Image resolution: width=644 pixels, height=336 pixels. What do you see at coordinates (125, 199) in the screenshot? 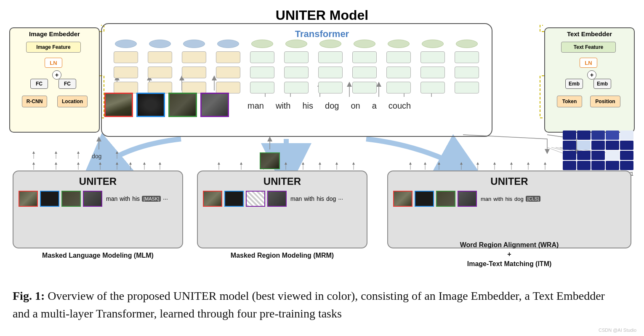
I see `mlm-word-with: with` at bounding box center [125, 199].